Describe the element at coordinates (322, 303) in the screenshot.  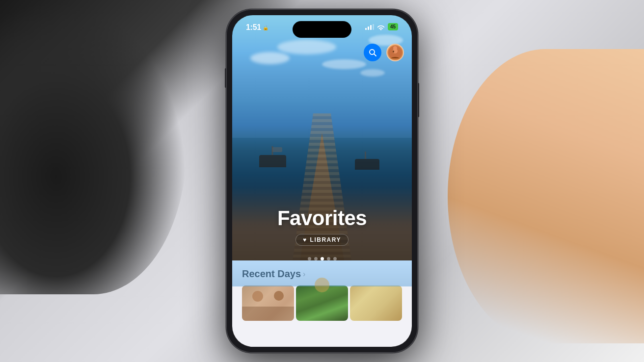
I see `thumbnails-row` at that location.